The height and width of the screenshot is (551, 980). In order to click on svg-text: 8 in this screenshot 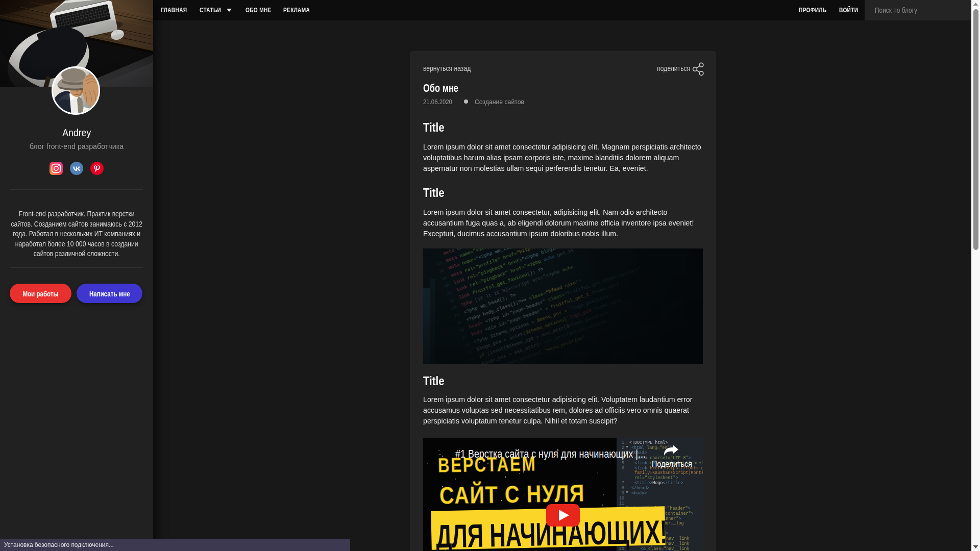, I will do `click(623, 488)`.